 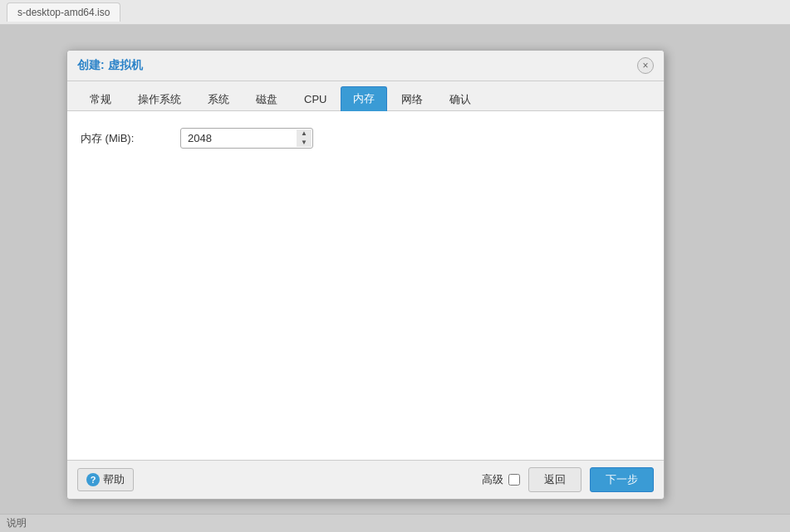 What do you see at coordinates (621, 480) in the screenshot?
I see `next-button: 下一步` at bounding box center [621, 480].